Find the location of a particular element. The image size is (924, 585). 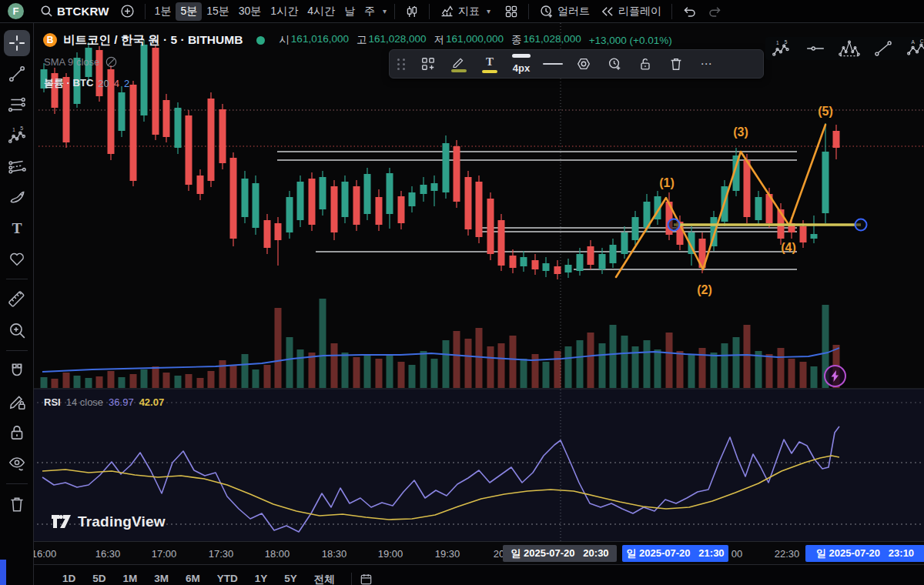

eye-slash-icon is located at coordinates (111, 62).